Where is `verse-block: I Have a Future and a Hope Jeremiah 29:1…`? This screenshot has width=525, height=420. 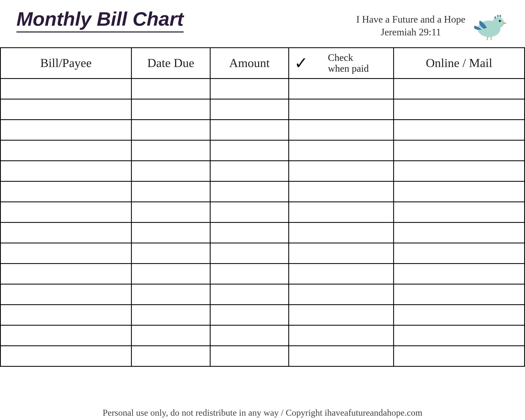
verse-block: I Have a Future and a Hope Jeremiah 29:1… is located at coordinates (432, 25).